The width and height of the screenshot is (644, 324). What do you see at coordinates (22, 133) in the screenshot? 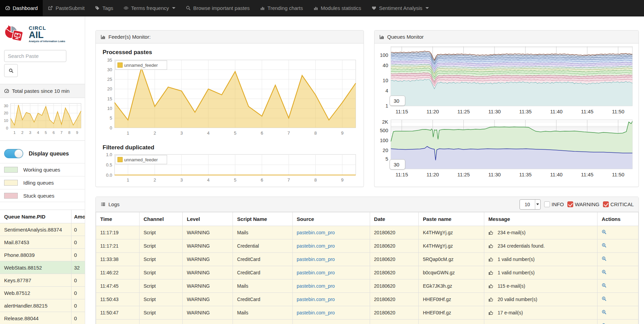
I see `svg-text: 2` at bounding box center [22, 133].